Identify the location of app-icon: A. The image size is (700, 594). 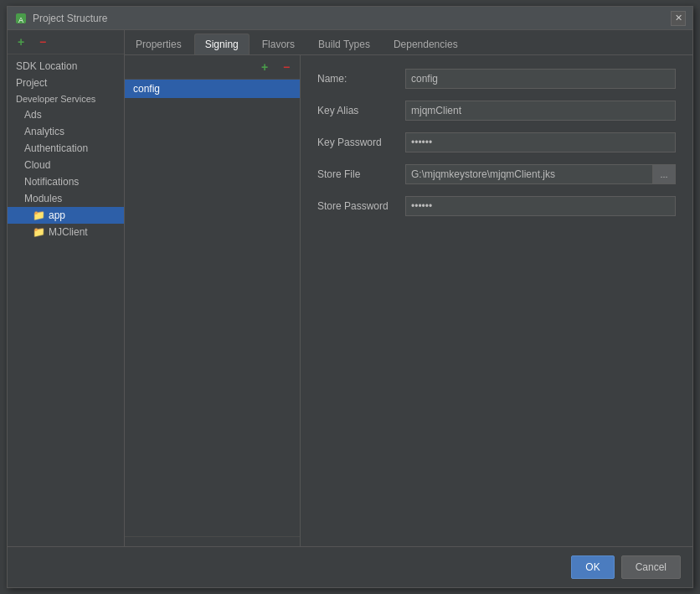
(21, 18).